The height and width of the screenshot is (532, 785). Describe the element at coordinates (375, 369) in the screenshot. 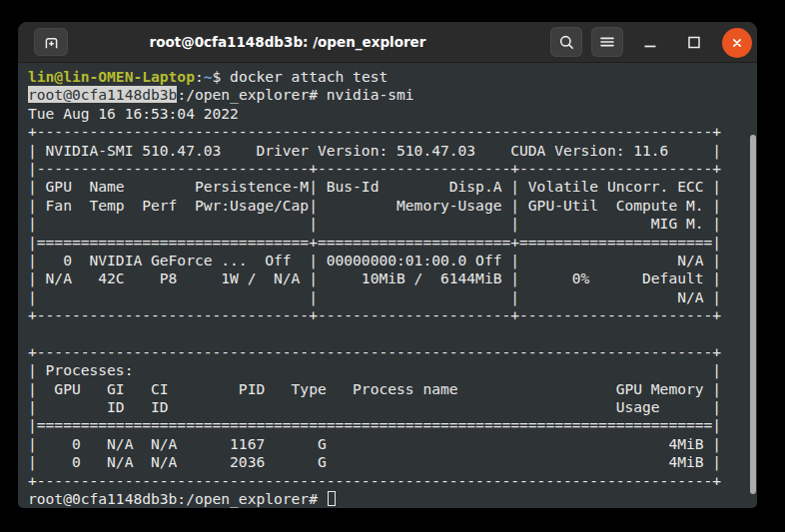

I see `terminal-text: | Processes: |` at that location.